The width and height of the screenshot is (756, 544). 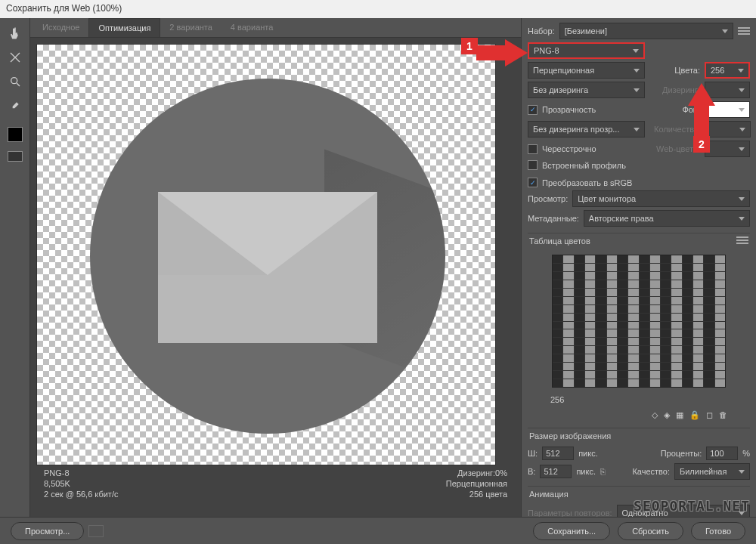 I want to click on tab-optimized: Оптимизация, so click(x=124, y=27).